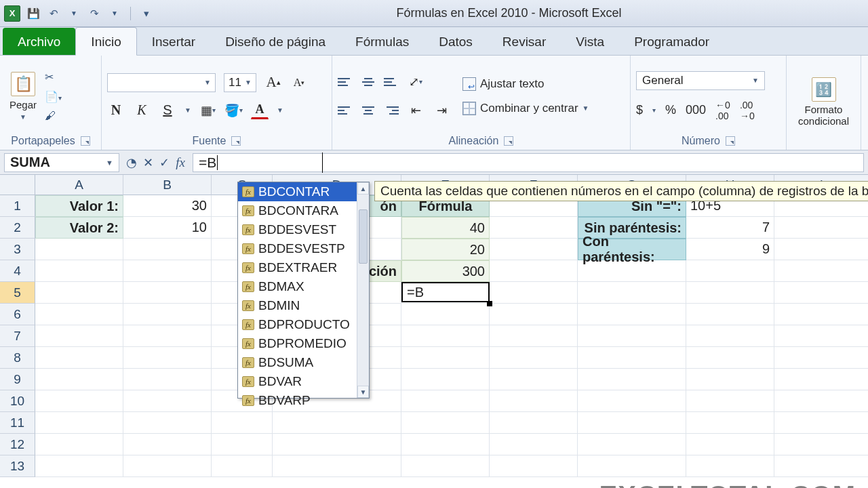 The width and height of the screenshot is (868, 488). What do you see at coordinates (534, 228) in the screenshot?
I see `cell-F2` at bounding box center [534, 228].